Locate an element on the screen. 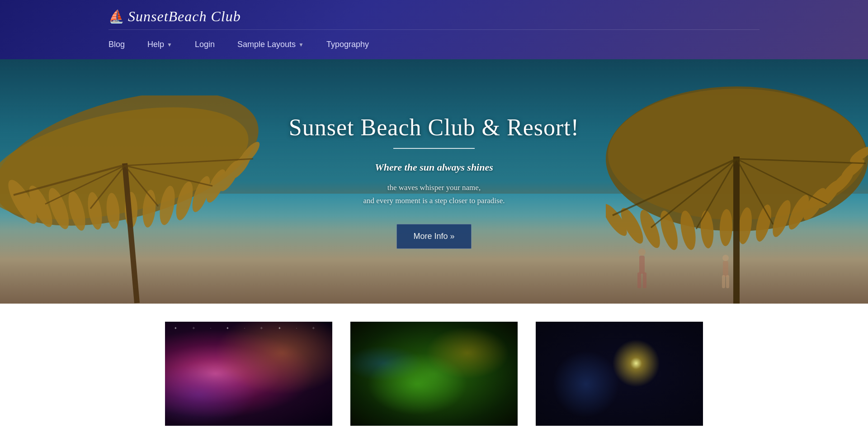  logo-text: SunsetBeach Club is located at coordinates (184, 16).